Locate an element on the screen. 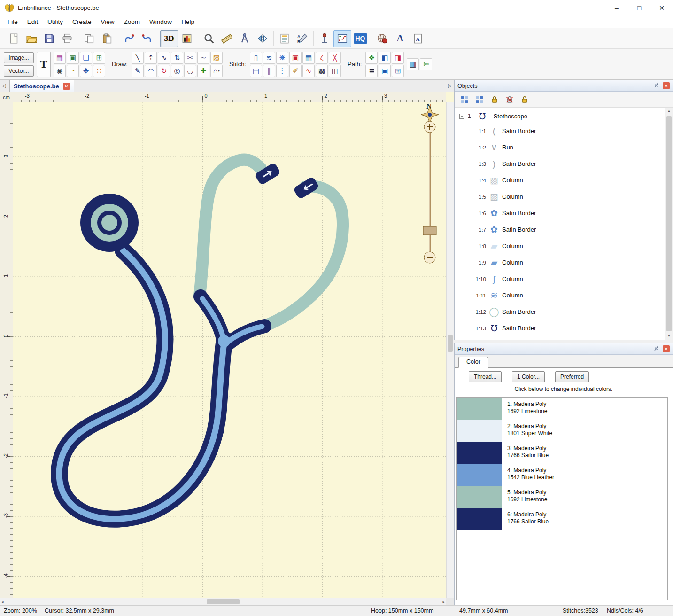  copy-button is located at coordinates (89, 39).